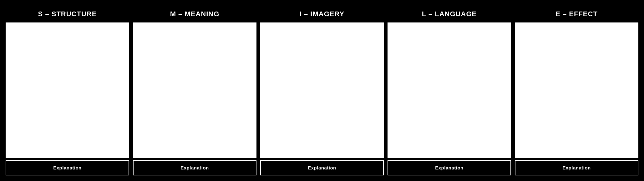 This screenshot has width=644, height=181. What do you see at coordinates (68, 168) in the screenshot?
I see `explanation-box-structure: Explanation` at bounding box center [68, 168].